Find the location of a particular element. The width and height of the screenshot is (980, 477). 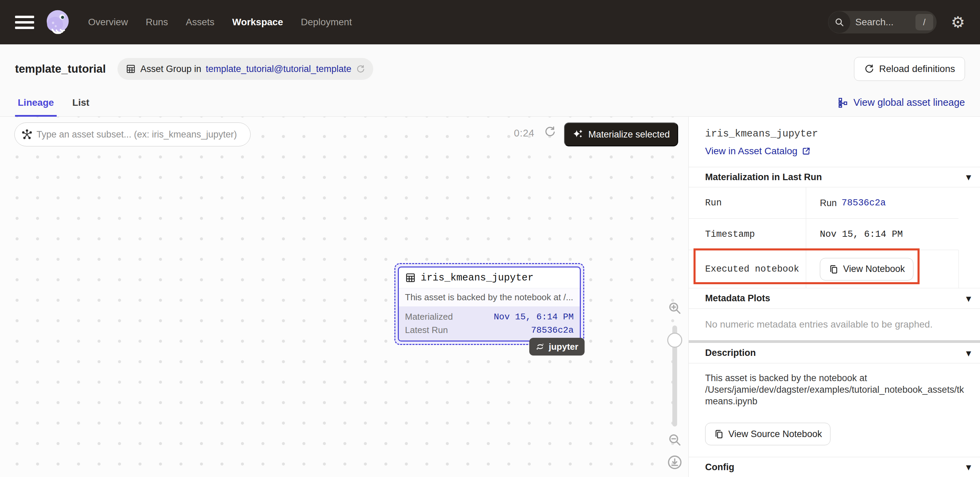

nav-item-workspace: Workspace is located at coordinates (258, 22).